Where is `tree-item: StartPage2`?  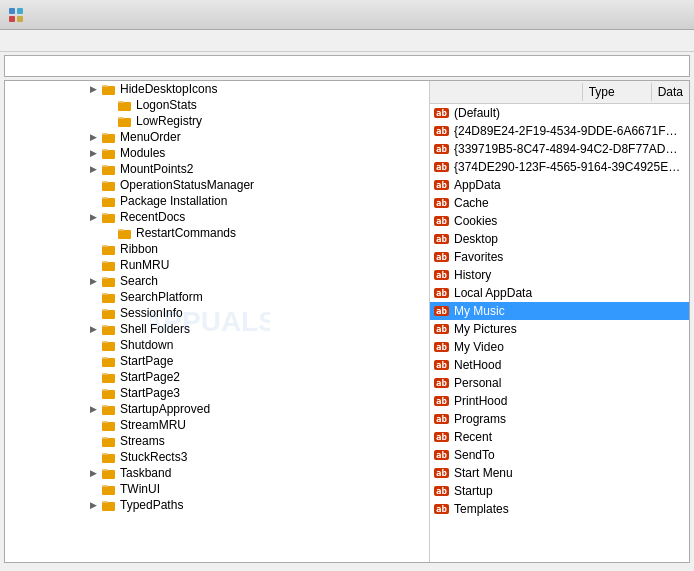
tree-item: StartPage2 is located at coordinates (217, 377).